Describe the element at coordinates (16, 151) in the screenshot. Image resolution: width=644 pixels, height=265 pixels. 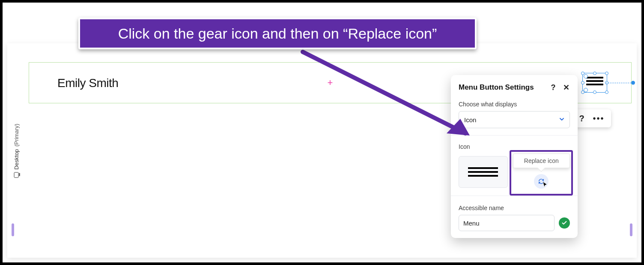
I see `viewport-sidebar: Desktop (Primary)` at that location.